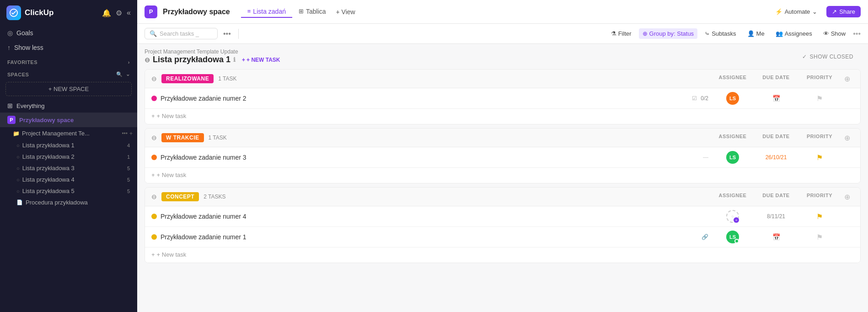  What do you see at coordinates (128, 74) in the screenshot?
I see `spaces-expand-icon: ⌄` at bounding box center [128, 74].